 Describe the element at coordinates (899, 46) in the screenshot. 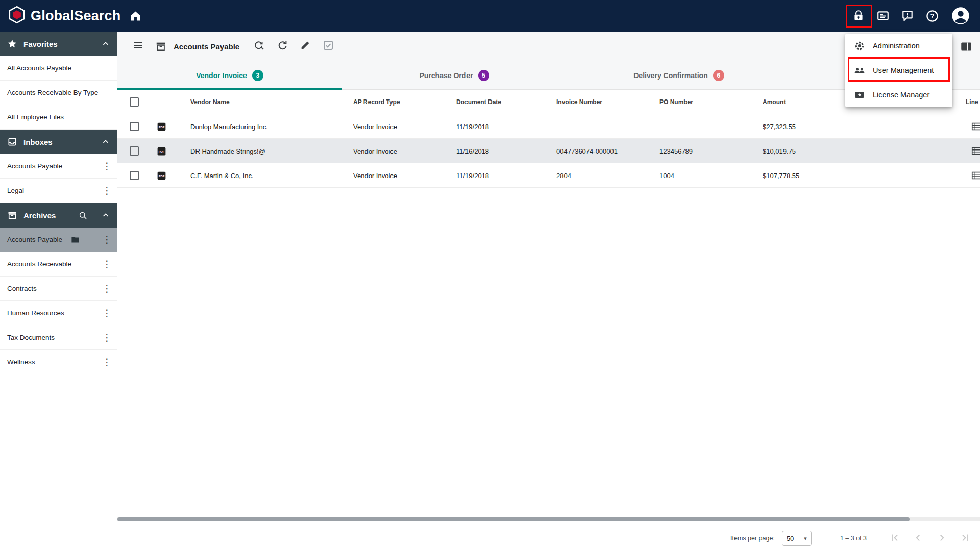

I see `menu-item-administration: Administration` at that location.